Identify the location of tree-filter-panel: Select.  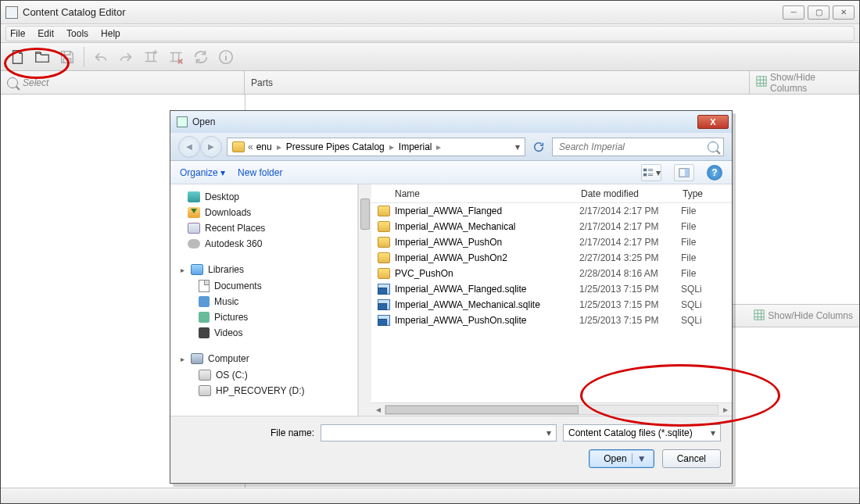
(123, 83).